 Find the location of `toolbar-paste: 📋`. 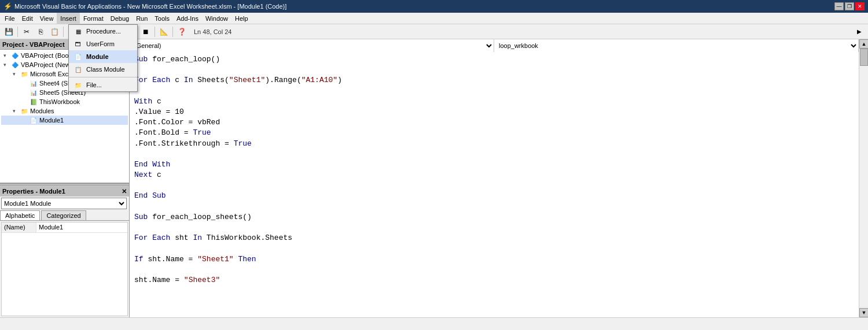

toolbar-paste: 📋 is located at coordinates (54, 32).